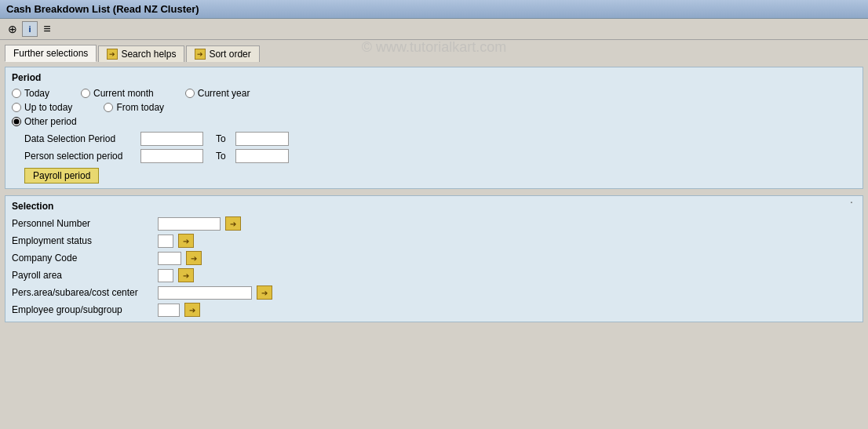  Describe the element at coordinates (31, 93) in the screenshot. I see `radio-today: Today` at that location.